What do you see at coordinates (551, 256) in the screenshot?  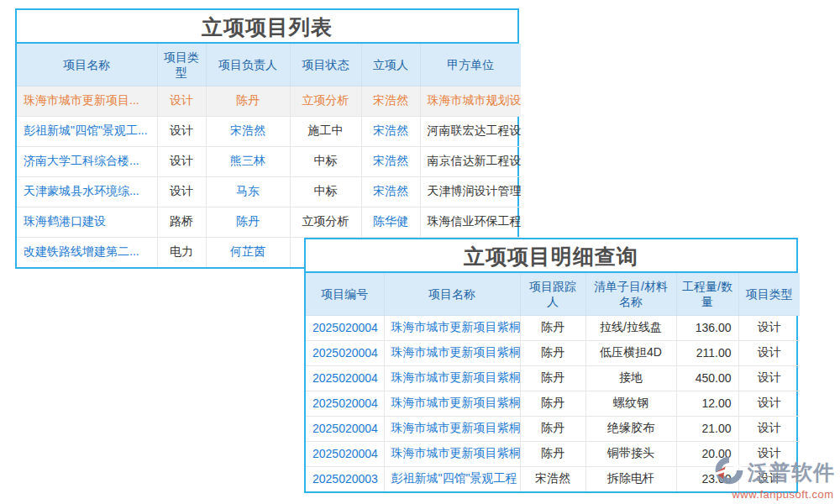 I see `project-detail-title: 立项项目明细查询` at bounding box center [551, 256].